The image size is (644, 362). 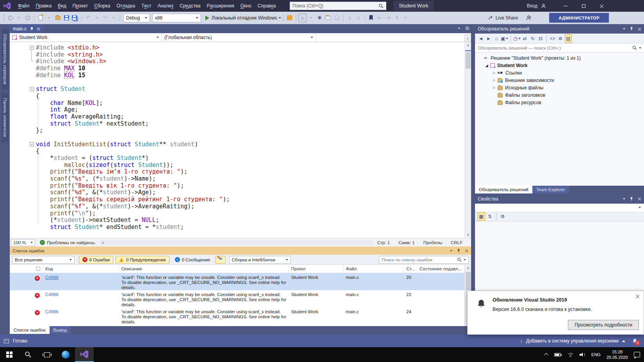 What do you see at coordinates (551, 190) in the screenshot?
I see `tab-team-explorer: Team Explorer` at bounding box center [551, 190].